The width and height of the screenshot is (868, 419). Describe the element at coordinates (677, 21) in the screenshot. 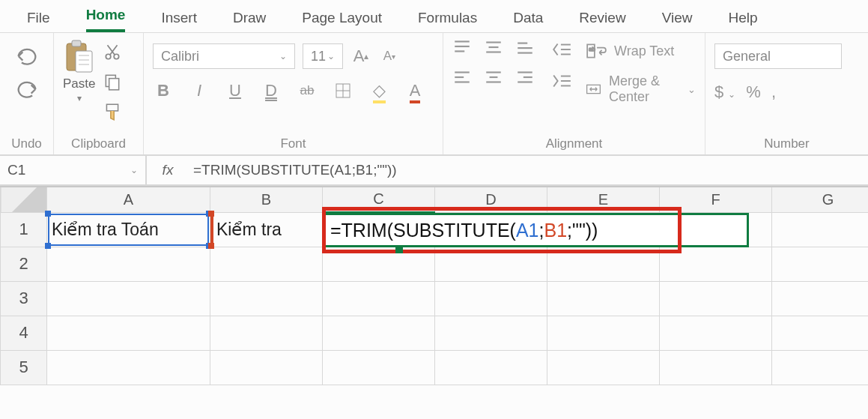

I see `tab-view: View` at that location.